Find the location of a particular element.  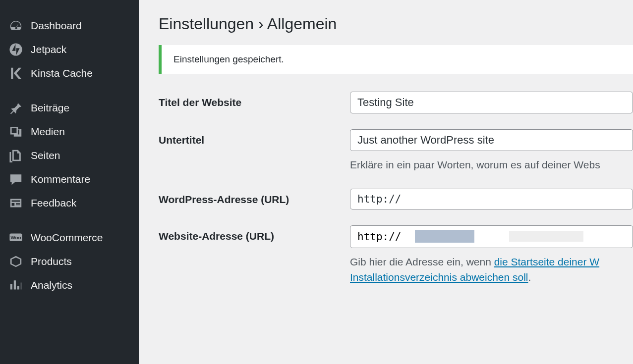

woo-icon: Woo is located at coordinates (16, 238).